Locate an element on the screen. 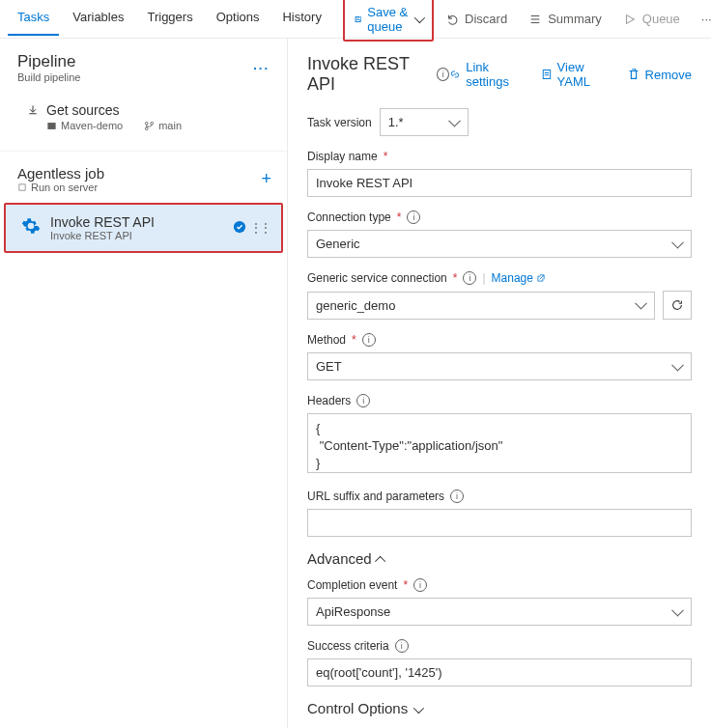  server-icon is located at coordinates (22, 187).